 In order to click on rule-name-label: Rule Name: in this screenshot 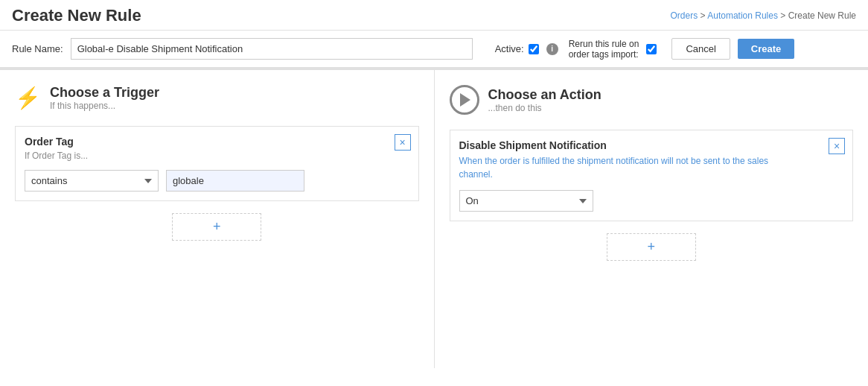, I will do `click(37, 49)`.